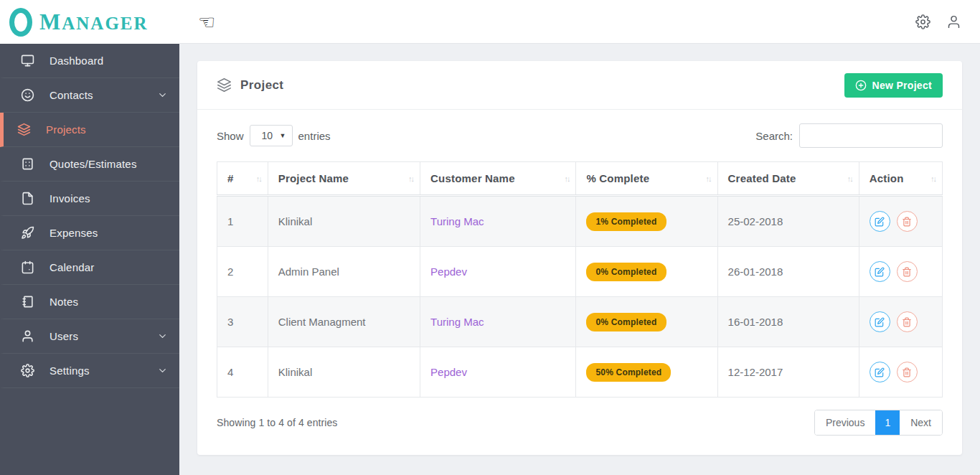  I want to click on created-date-cell: 12-12-2017, so click(788, 372).